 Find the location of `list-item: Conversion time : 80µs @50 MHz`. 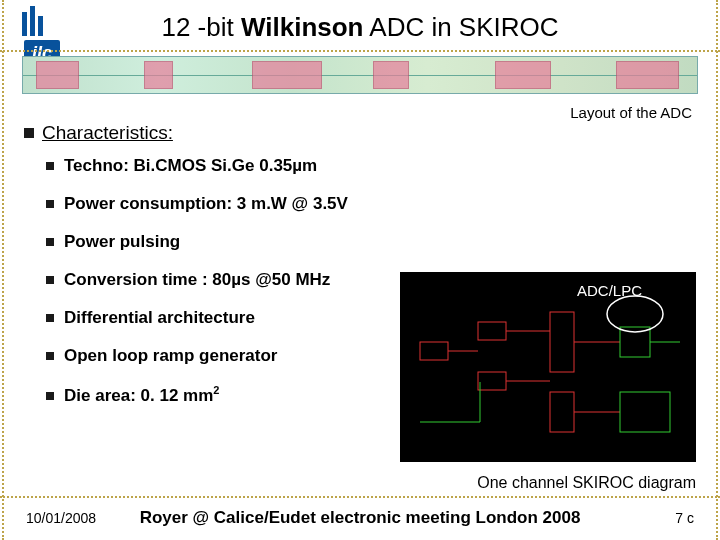

list-item: Conversion time : 80µs @50 MHz is located at coordinates (197, 280).